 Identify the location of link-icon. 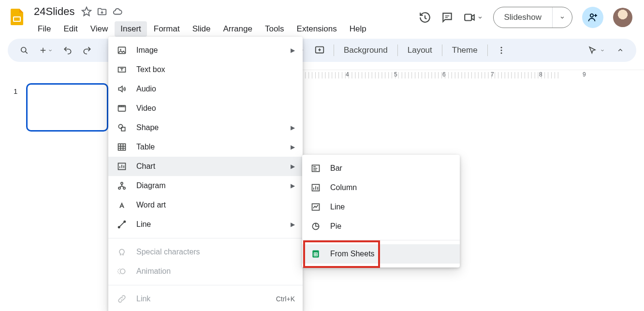
(122, 299).